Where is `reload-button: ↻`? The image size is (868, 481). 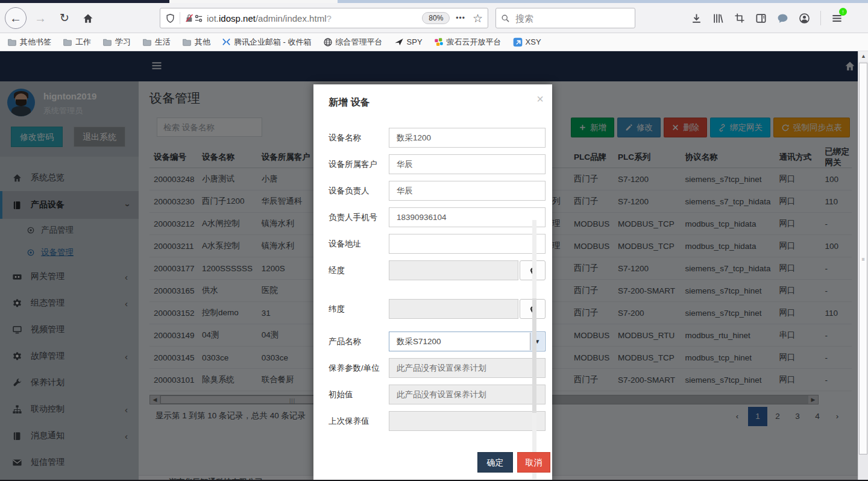 reload-button: ↻ is located at coordinates (64, 18).